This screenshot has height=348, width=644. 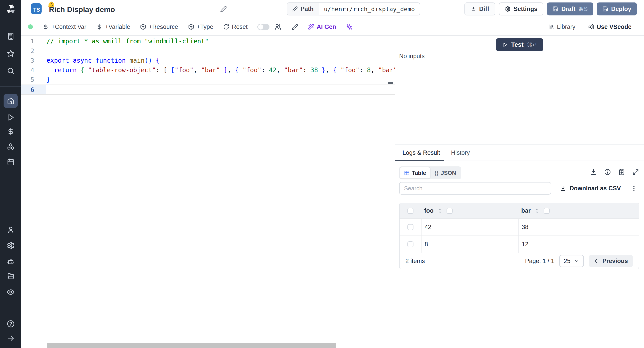 I want to click on table-menu-kebab-icon, so click(x=634, y=188).